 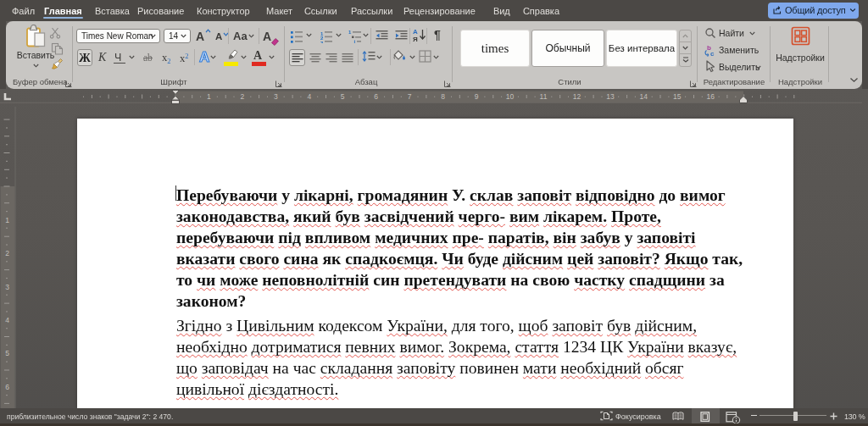 I want to click on svg-text: 10, so click(x=510, y=97).